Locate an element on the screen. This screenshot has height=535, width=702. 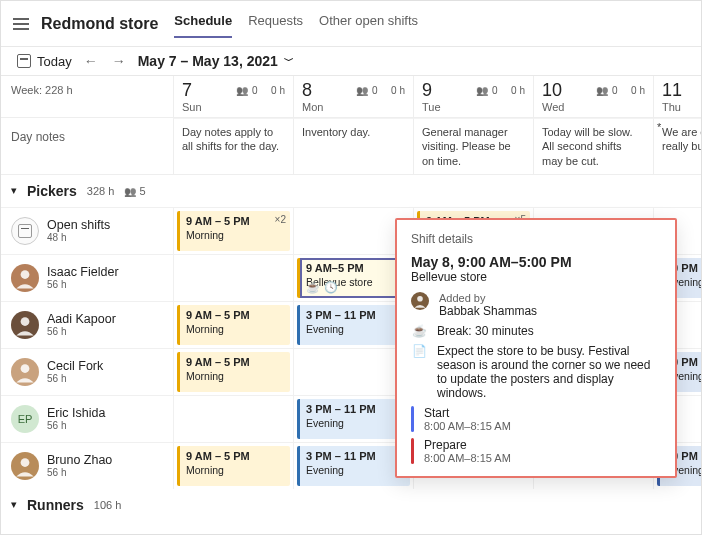
open-shifts-icon is located at coordinates (25, 231).